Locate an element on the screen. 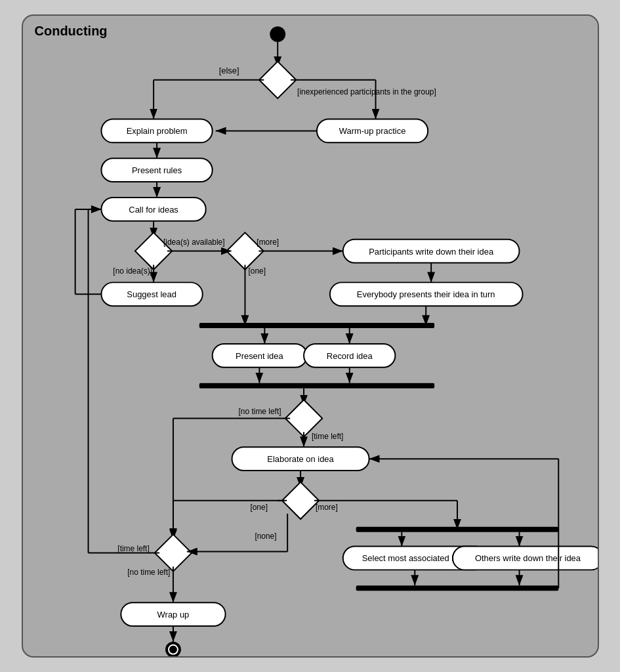 Image resolution: width=620 pixels, height=672 pixels. elaborate-idea-label: Elaborate on idea is located at coordinates (300, 459).